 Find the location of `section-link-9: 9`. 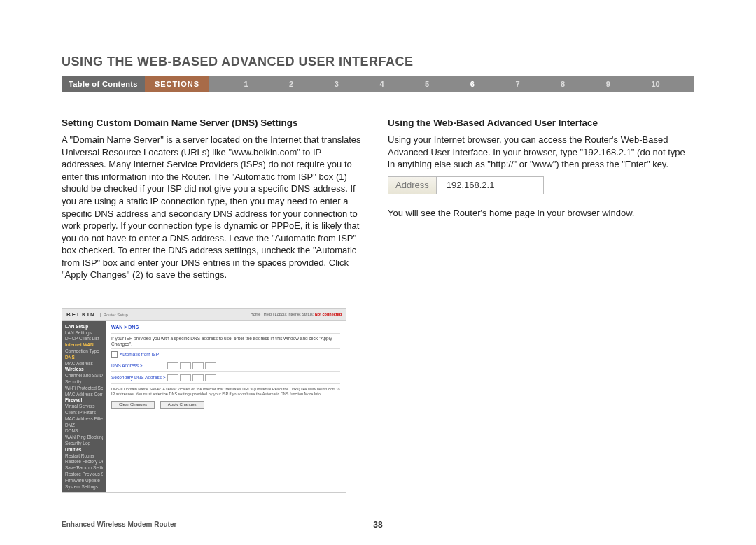

section-link-9: 9 is located at coordinates (608, 84).